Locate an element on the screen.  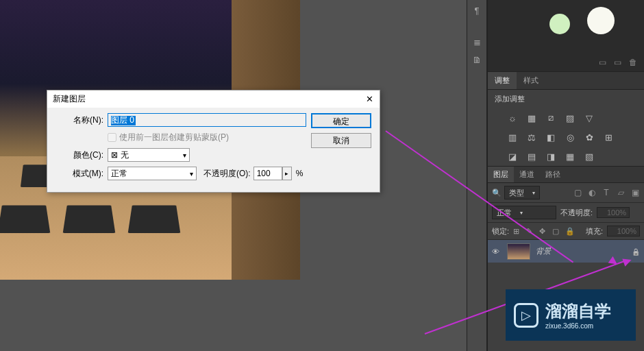
balance-icon: ⚖ is located at coordinates (532, 137).